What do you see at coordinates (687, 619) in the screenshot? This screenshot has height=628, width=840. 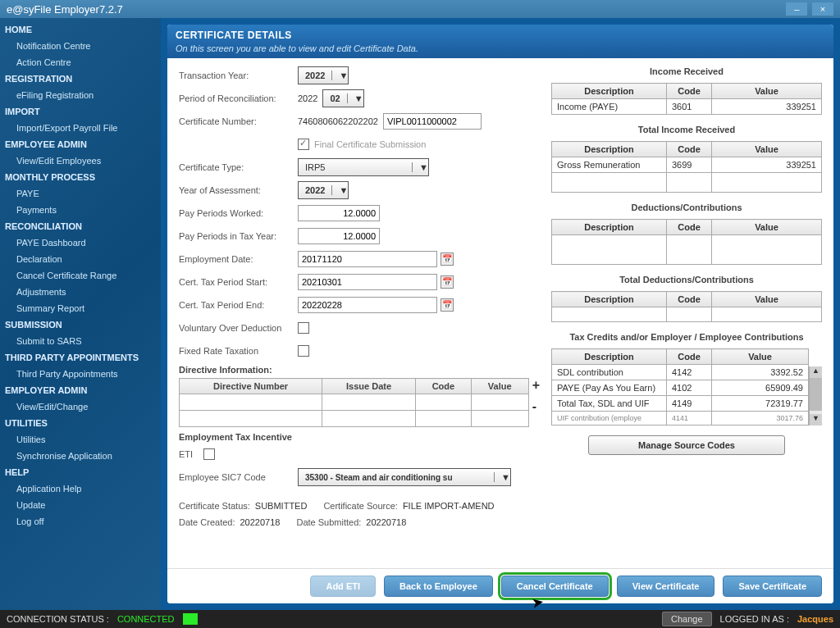 I see `change-button: Change` at bounding box center [687, 619].